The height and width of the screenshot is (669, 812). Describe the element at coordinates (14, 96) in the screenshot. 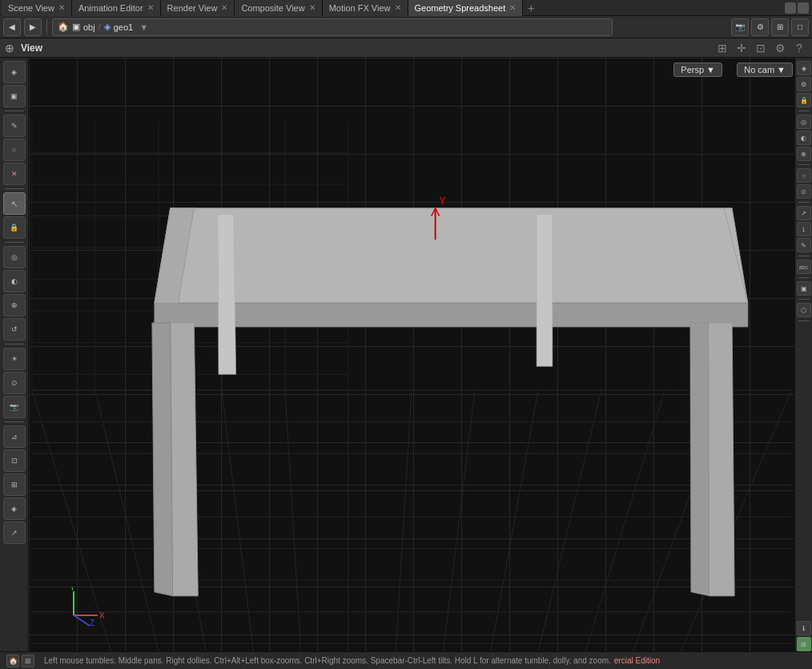

I see `sidebar-box-btn: ▣` at that location.